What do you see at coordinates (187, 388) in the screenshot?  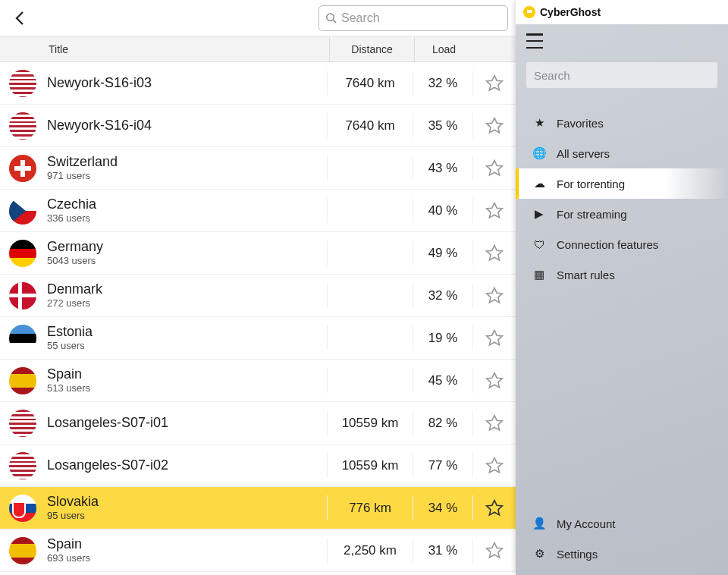 I see `server-users: 513 users` at bounding box center [187, 388].